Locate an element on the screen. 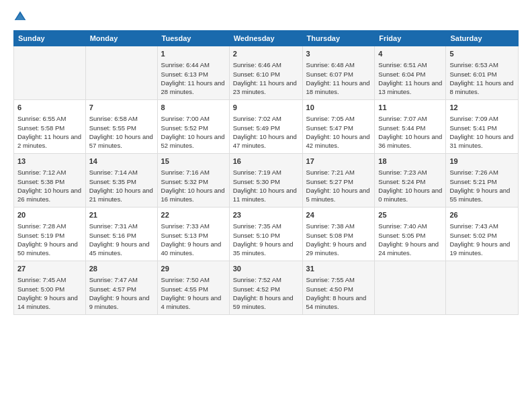 The width and height of the screenshot is (532, 411). day-info: Sunrise: 7:40 AM is located at coordinates (410, 226).